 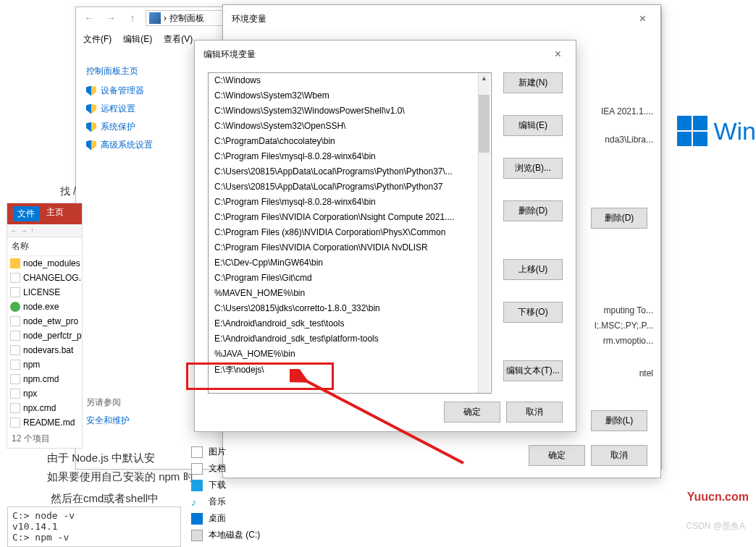 I want to click on new-button: 新建(N), so click(x=533, y=82).